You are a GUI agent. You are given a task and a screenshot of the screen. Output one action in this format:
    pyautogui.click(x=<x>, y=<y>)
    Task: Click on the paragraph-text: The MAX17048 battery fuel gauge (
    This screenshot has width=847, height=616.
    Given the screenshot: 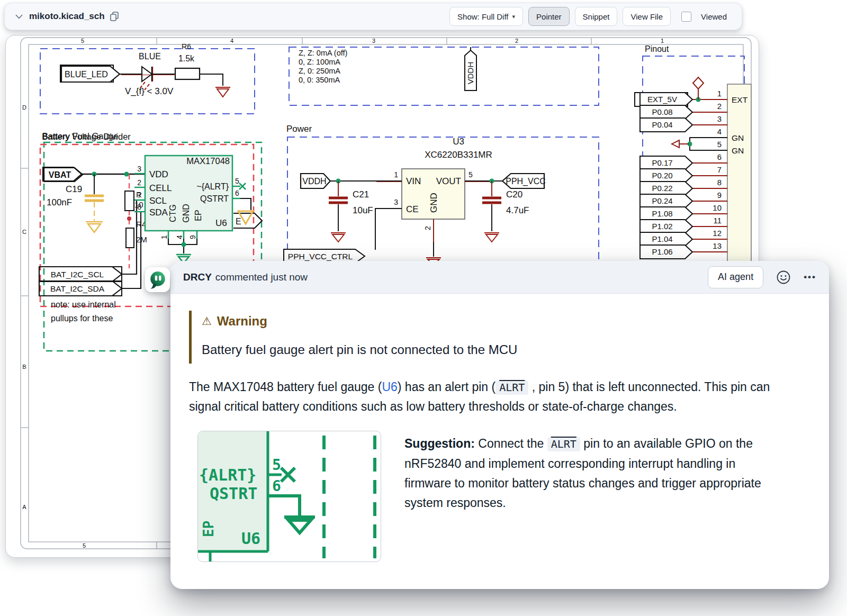 What is the action you would take?
    pyautogui.click(x=285, y=387)
    